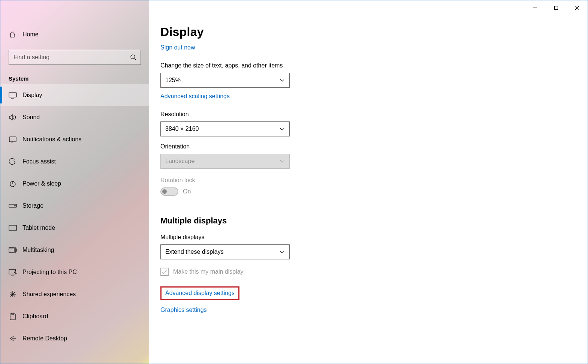 The image size is (588, 364). What do you see at coordinates (13, 316) in the screenshot?
I see `clipboard-icon` at bounding box center [13, 316].